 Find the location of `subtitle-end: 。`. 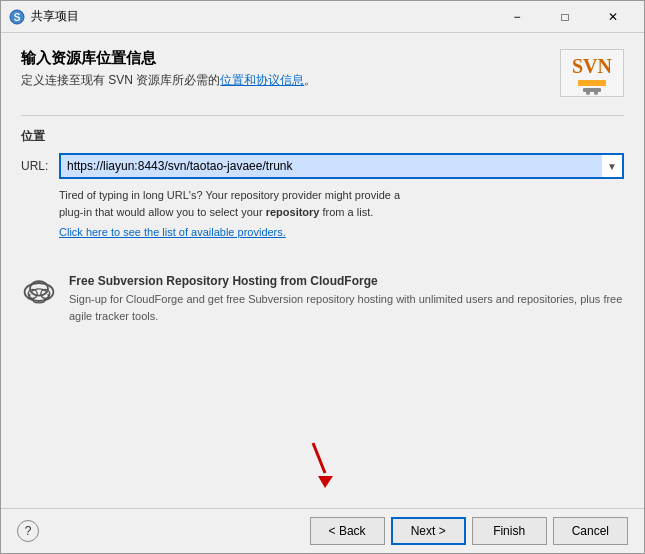

subtitle-end: 。 is located at coordinates (310, 80).